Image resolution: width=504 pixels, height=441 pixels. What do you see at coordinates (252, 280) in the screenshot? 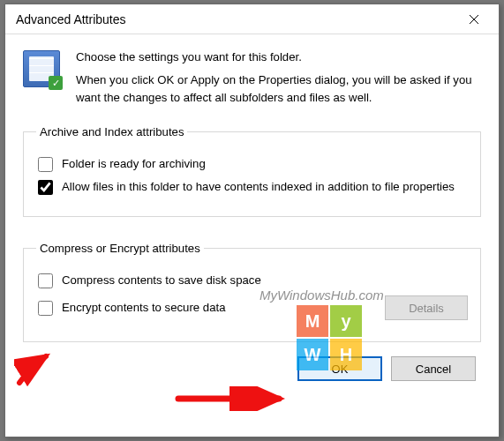
I see `row-compress: Compress contents to save disk space` at bounding box center [252, 280].